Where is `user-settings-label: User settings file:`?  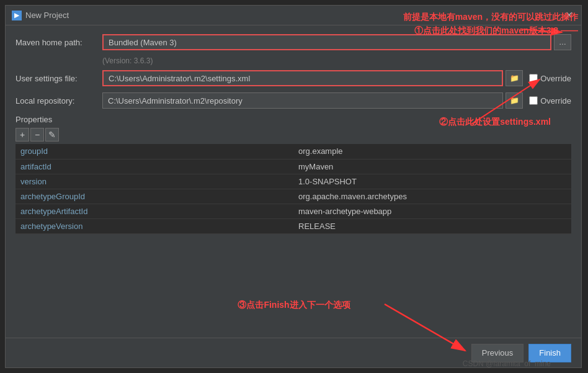
user-settings-label: User settings file: is located at coordinates (59, 78).